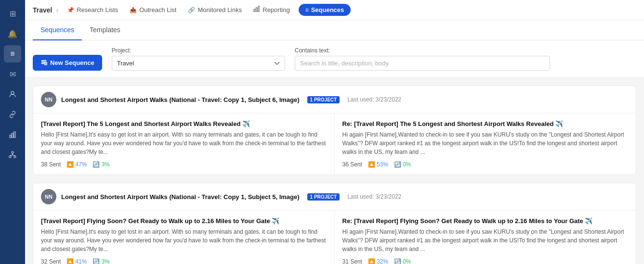  Describe the element at coordinates (184, 238) in the screenshot. I see `email-col-2-1: [Travel Report] Flying Soon? Get Ready t…` at that location.